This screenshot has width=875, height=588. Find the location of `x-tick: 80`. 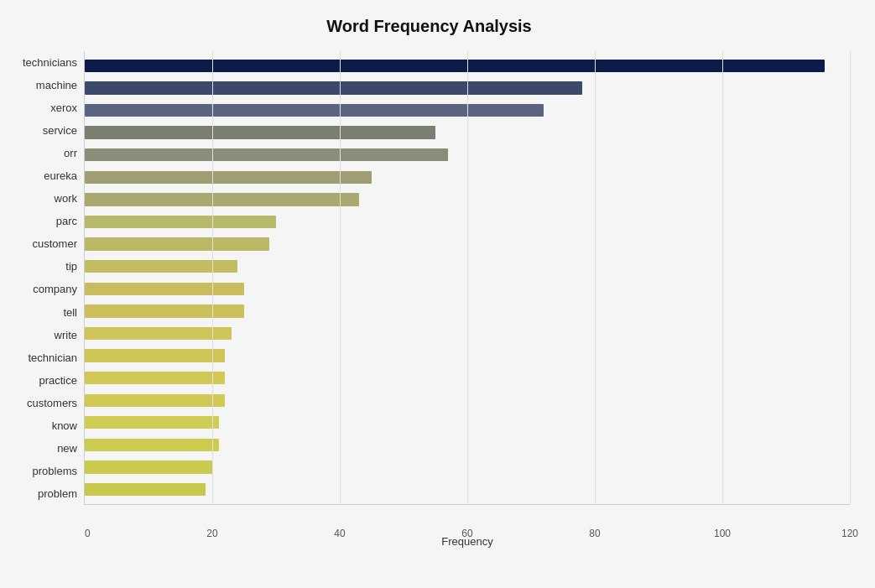

x-tick: 80 is located at coordinates (594, 533).